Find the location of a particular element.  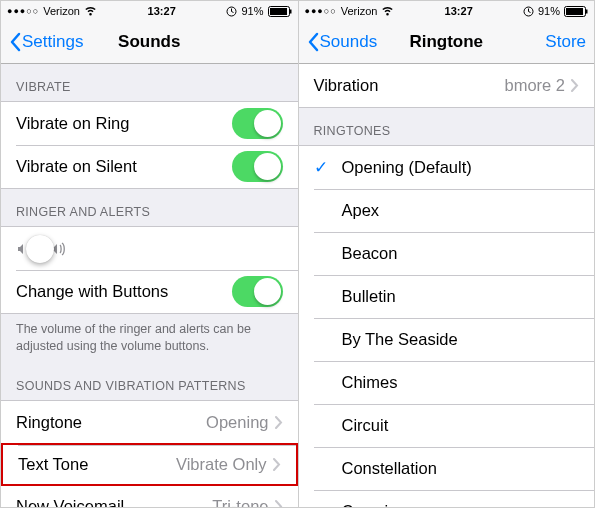

cell-label: Vibration is located at coordinates (410, 86).